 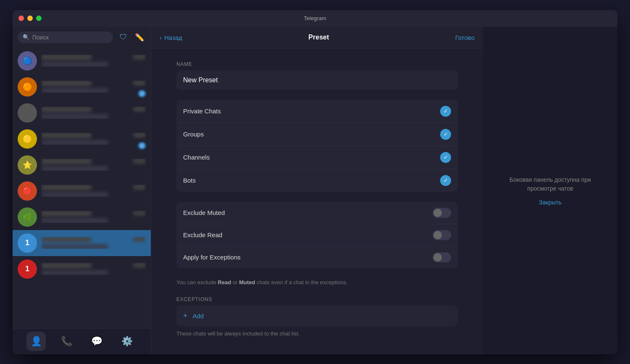 What do you see at coordinates (81, 37) in the screenshot?
I see `sidebar-header: 🔍 Поиск 🛡 ✏️` at bounding box center [81, 37].